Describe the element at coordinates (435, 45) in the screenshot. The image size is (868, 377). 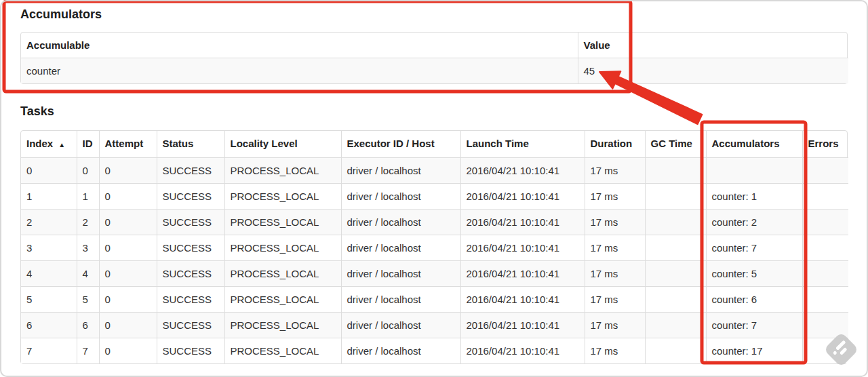
I see `accumulators-header-row: Accumulable Value` at that location.